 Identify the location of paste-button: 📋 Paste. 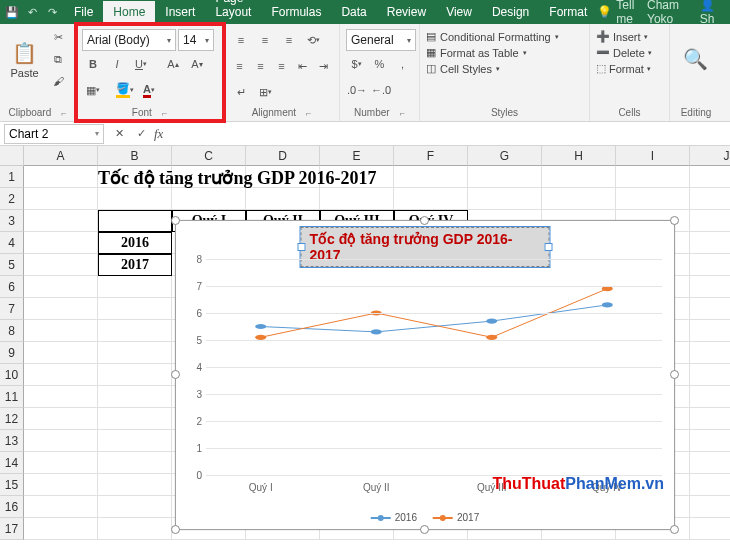
(24, 60).